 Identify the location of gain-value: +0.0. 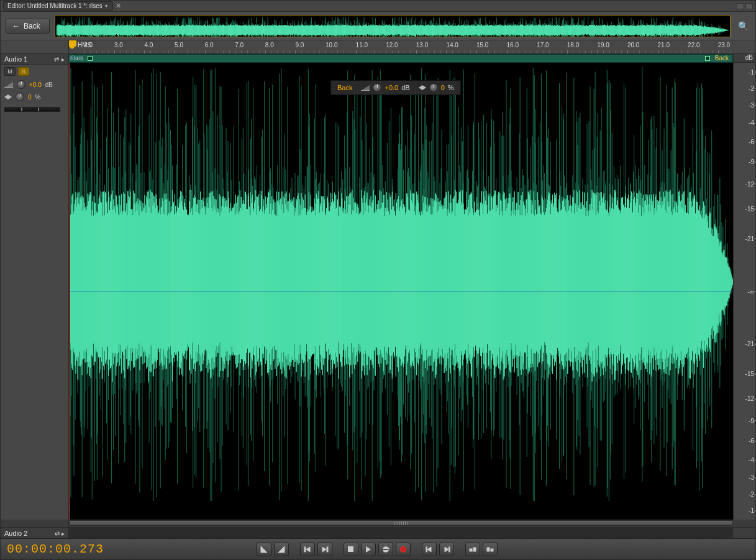
(35, 85).